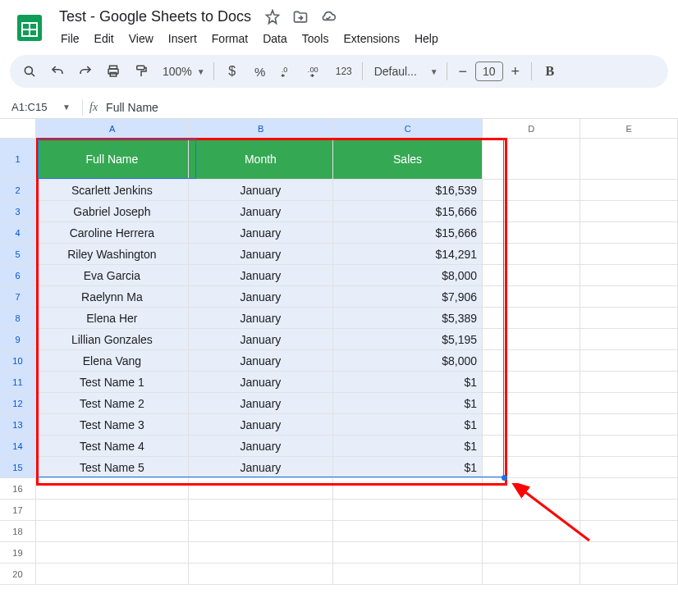 The height and width of the screenshot is (616, 678). What do you see at coordinates (141, 71) in the screenshot?
I see `paint-format-icon` at bounding box center [141, 71].